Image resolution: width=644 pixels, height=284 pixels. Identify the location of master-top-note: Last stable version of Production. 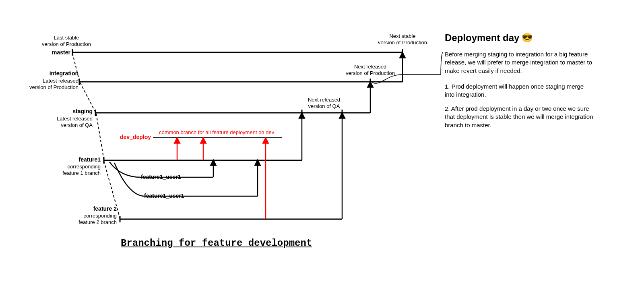
(66, 41).